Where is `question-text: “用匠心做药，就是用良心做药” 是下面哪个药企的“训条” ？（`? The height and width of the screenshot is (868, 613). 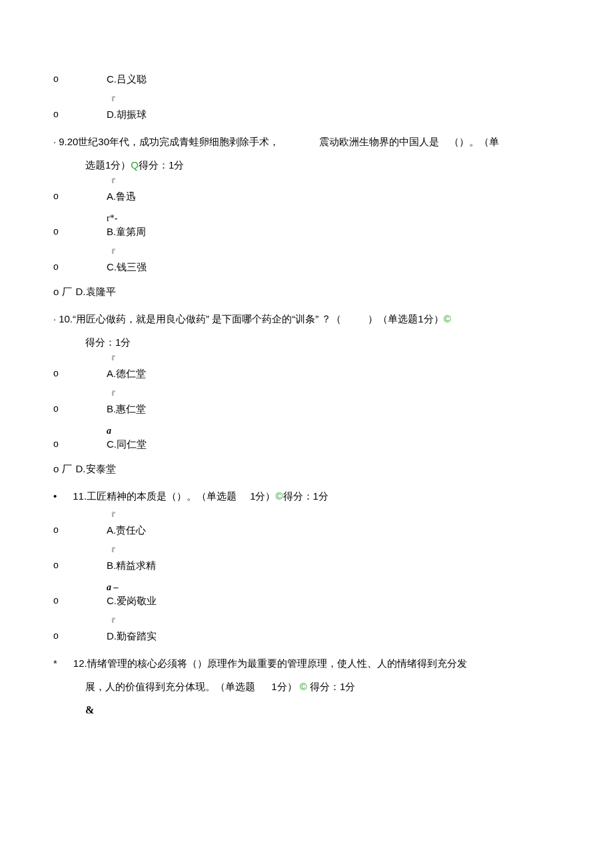 question-text: “用匠心做药，就是用良心做药” 是下面哪个药企的“训条” ？（ is located at coordinates (207, 318).